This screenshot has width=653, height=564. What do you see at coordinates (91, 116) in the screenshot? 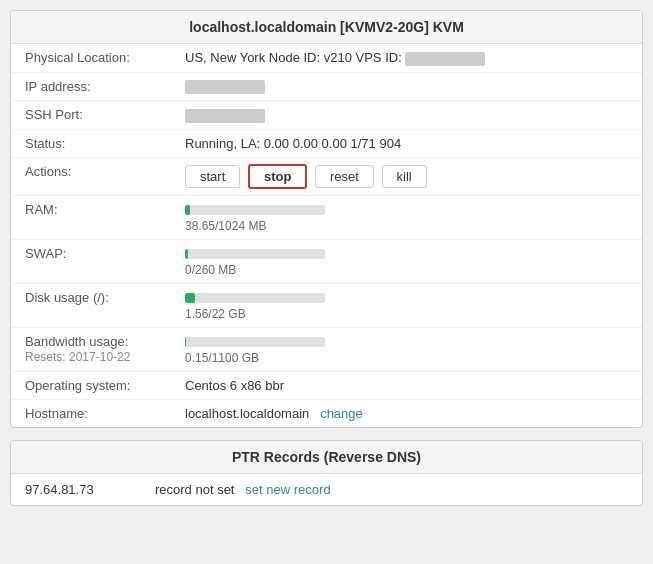
I see `ssh-port-label: SSH Port:` at bounding box center [91, 116].